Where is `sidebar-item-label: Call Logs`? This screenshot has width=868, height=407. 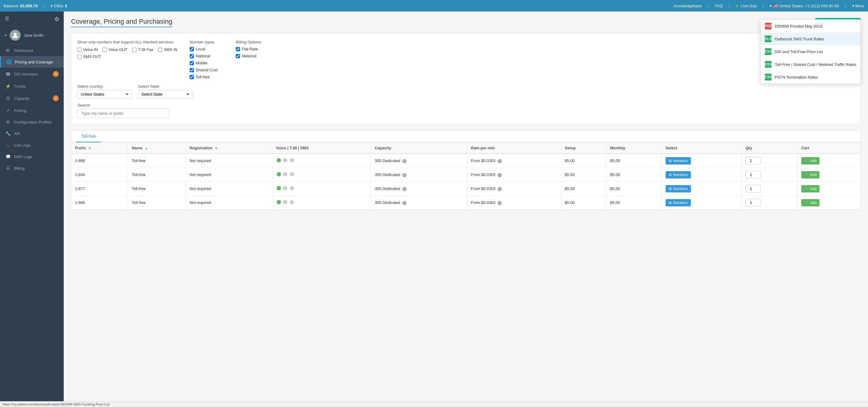
sidebar-item-label: Call Logs is located at coordinates (22, 145).